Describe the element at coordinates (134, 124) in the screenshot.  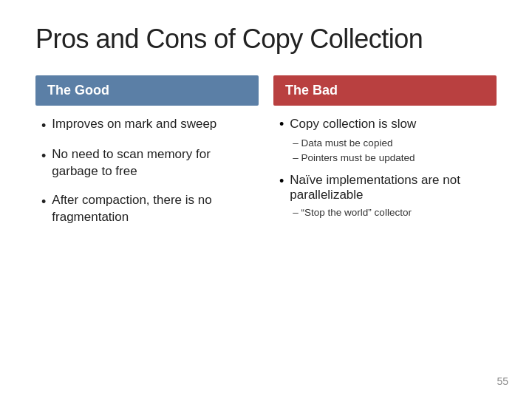
I see `good-item-1-text: Improves on mark and sweep` at that location.